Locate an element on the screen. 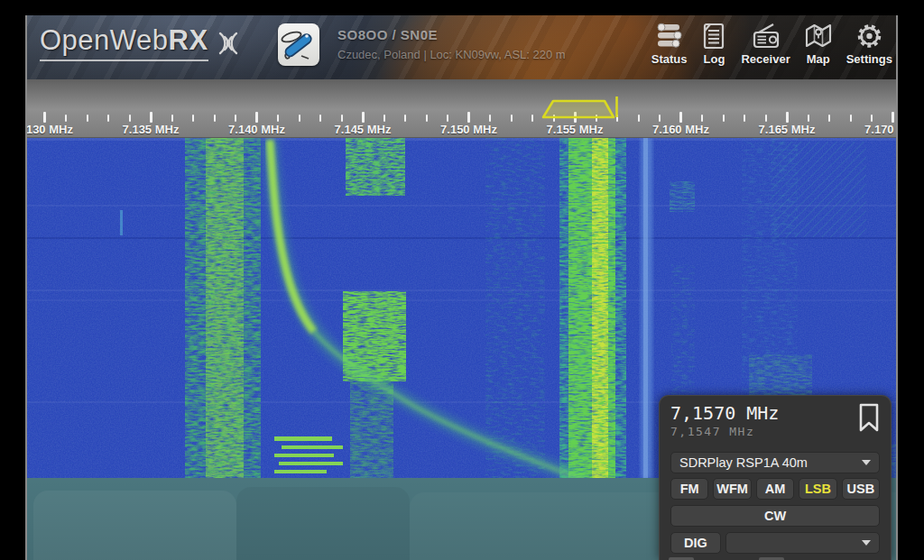  bookmark-button is located at coordinates (869, 419).